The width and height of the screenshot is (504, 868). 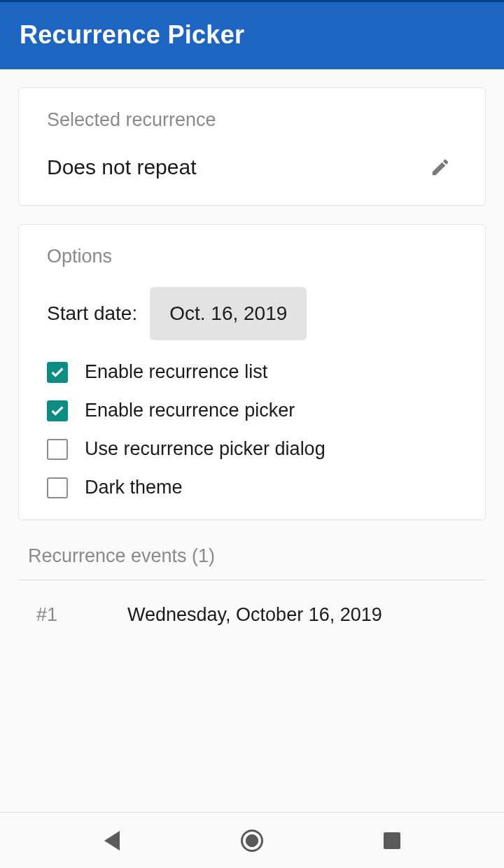 What do you see at coordinates (112, 841) in the screenshot?
I see `back-icon` at bounding box center [112, 841].